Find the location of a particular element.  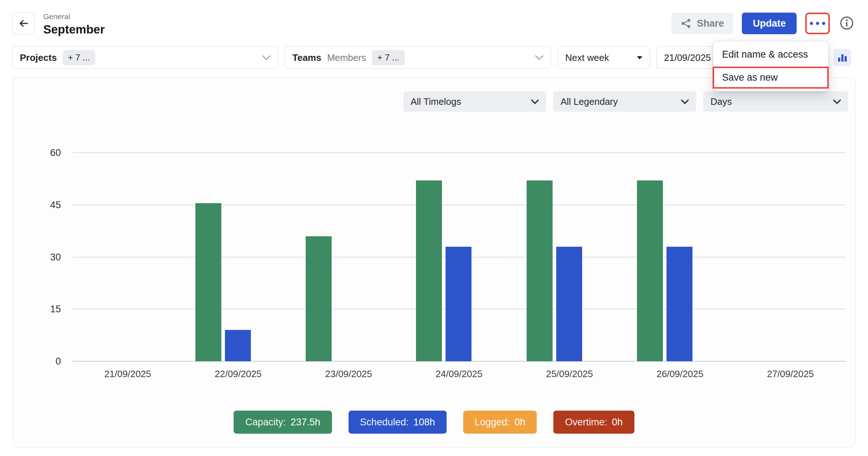

members-label: Members is located at coordinates (346, 58).